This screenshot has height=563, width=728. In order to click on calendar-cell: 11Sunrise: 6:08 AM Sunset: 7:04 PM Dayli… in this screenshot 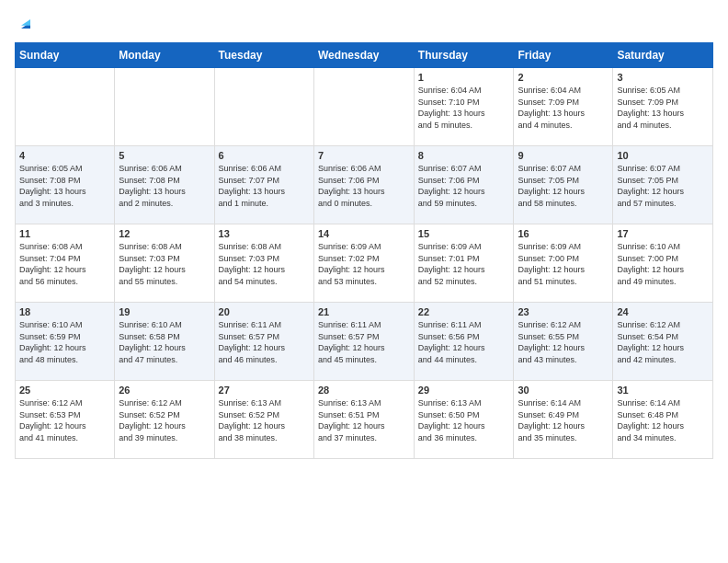, I will do `click(65, 263)`.